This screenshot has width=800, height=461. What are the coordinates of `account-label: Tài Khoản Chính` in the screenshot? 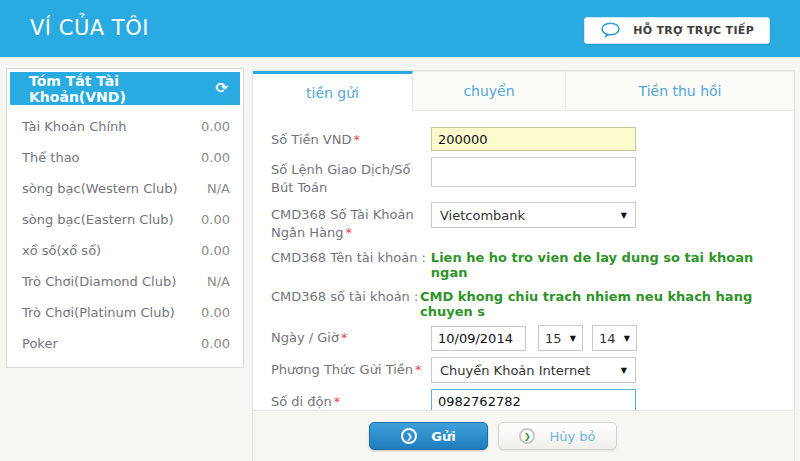 It's located at (74, 126).